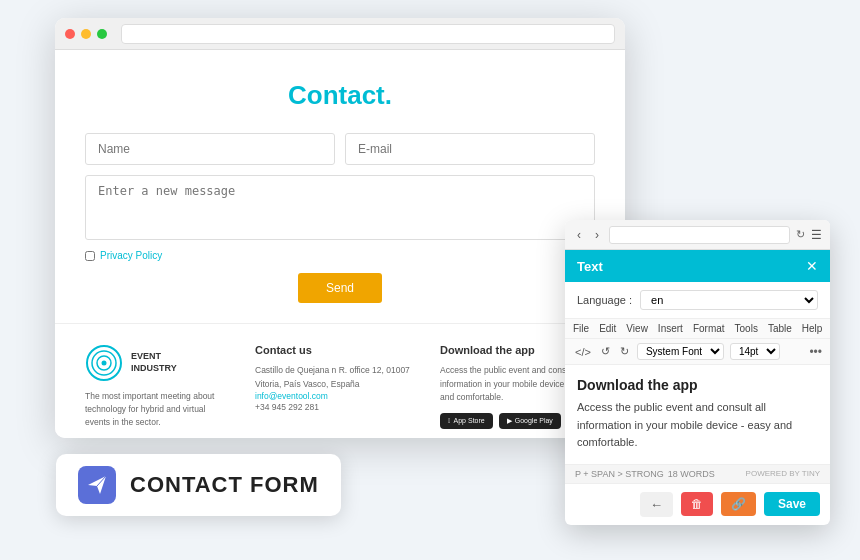 This screenshot has height=560, width=860. Describe the element at coordinates (709, 328) in the screenshot. I see `menu-format: Format` at that location.